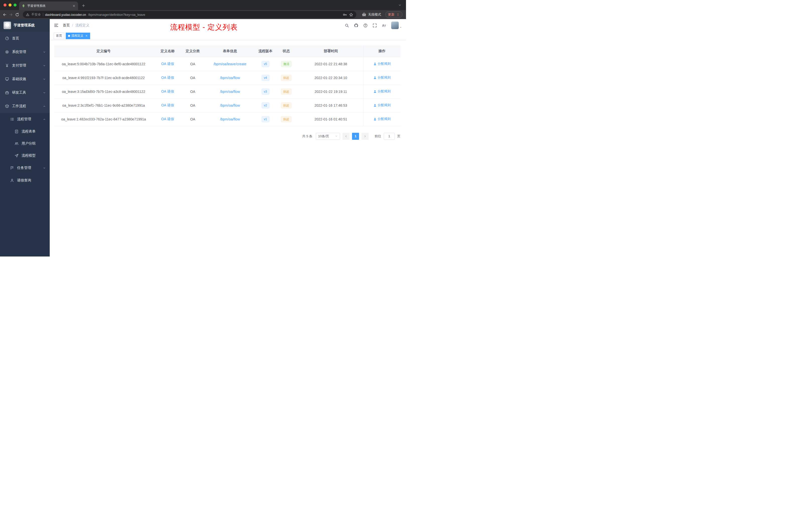 This screenshot has width=812, height=513. Describe the element at coordinates (45, 119) in the screenshot. I see `chevron-up-icon` at that location.